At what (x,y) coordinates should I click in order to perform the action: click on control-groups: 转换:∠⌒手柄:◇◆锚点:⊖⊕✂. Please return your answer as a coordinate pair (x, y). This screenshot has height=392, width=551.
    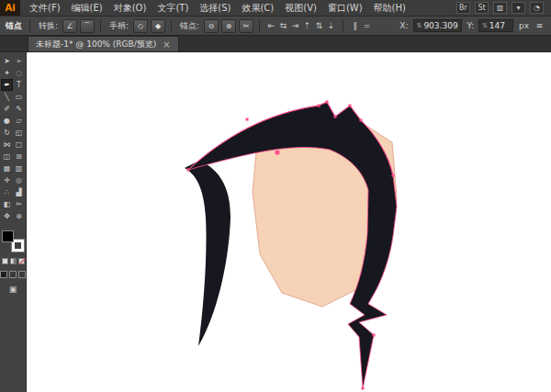
    Looking at the image, I should click on (145, 26).